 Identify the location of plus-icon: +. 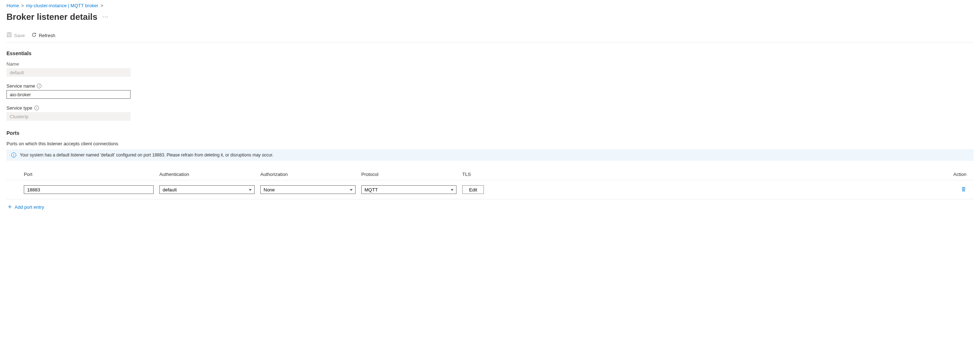
(10, 207).